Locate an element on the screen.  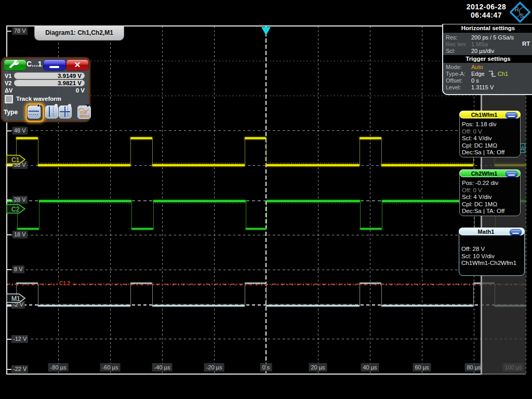
svg-text: S is located at coordinates (522, 16).